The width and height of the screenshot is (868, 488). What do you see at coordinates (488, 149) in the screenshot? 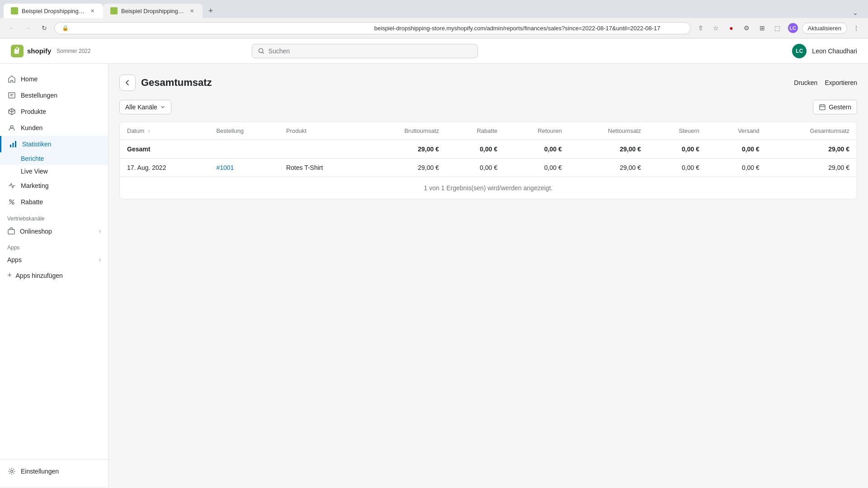
I see `table-total-row: Gesamt 29,00 € 0,00 € 0,00 € 29,00 € 0,0…` at bounding box center [488, 149].